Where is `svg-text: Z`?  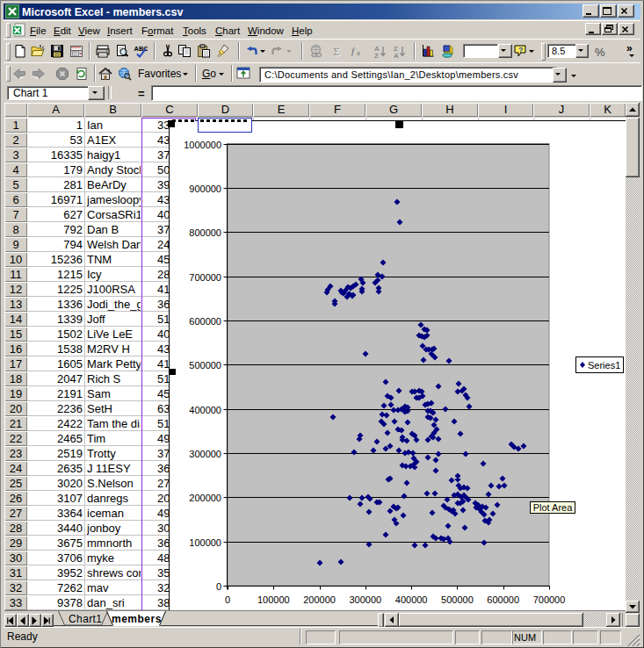 svg-text: Z is located at coordinates (376, 55).